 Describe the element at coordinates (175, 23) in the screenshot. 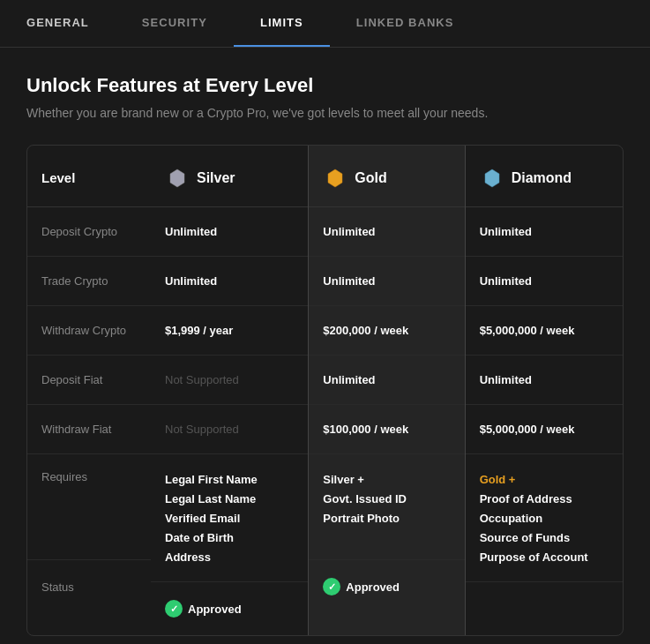

I see `tab-security: SECURITY` at that location.